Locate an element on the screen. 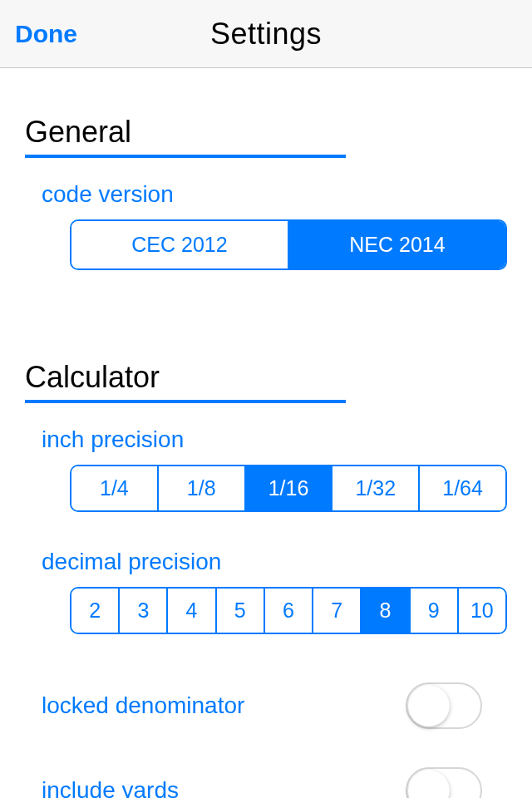 The width and height of the screenshot is (532, 798). inch-precision-option: 1/4 is located at coordinates (115, 489).